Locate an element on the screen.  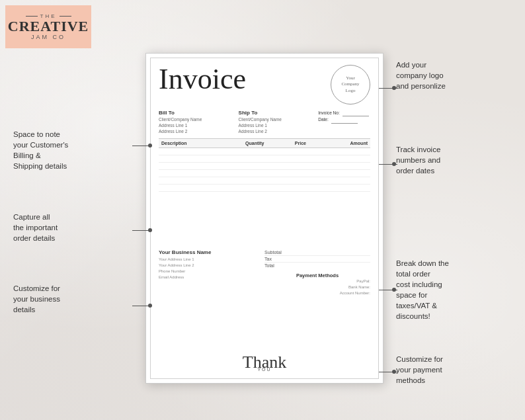
bill-to-section: Bill To Client/Company Name Address Line… is located at coordinates (196, 122).